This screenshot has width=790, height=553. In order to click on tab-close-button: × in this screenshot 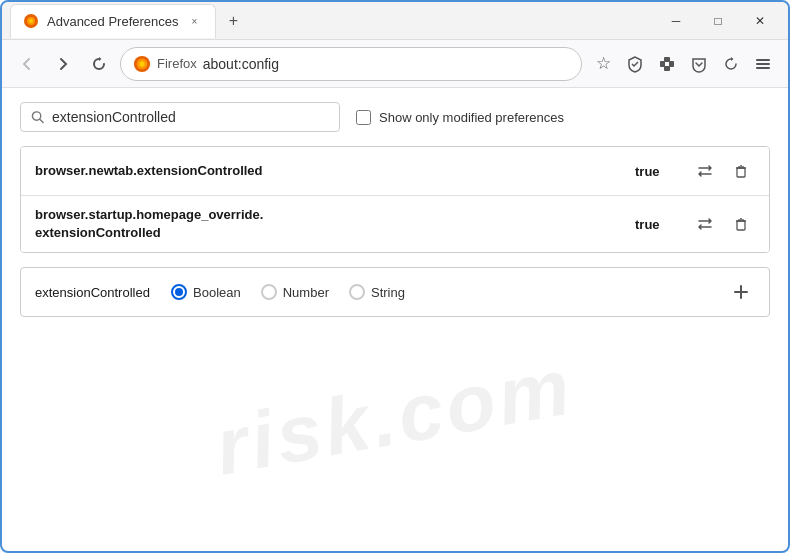, I will do `click(195, 21)`.